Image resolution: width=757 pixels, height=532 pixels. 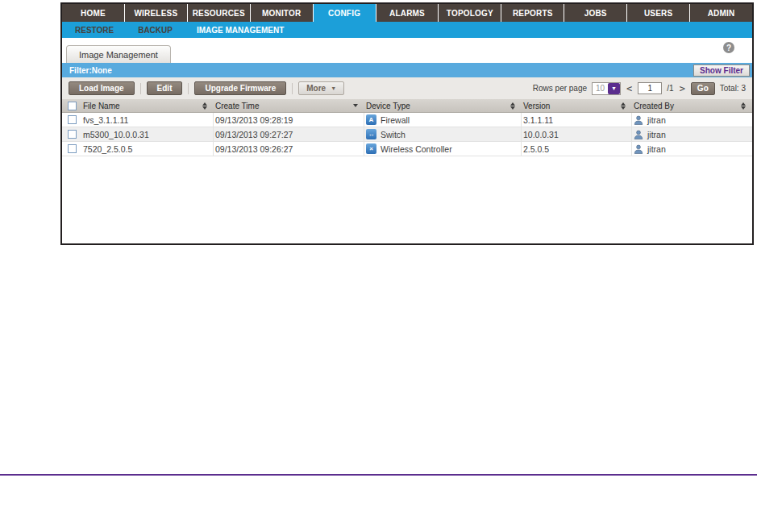 What do you see at coordinates (559, 89) in the screenshot?
I see `rows-per-page-label: Rows per page` at bounding box center [559, 89].